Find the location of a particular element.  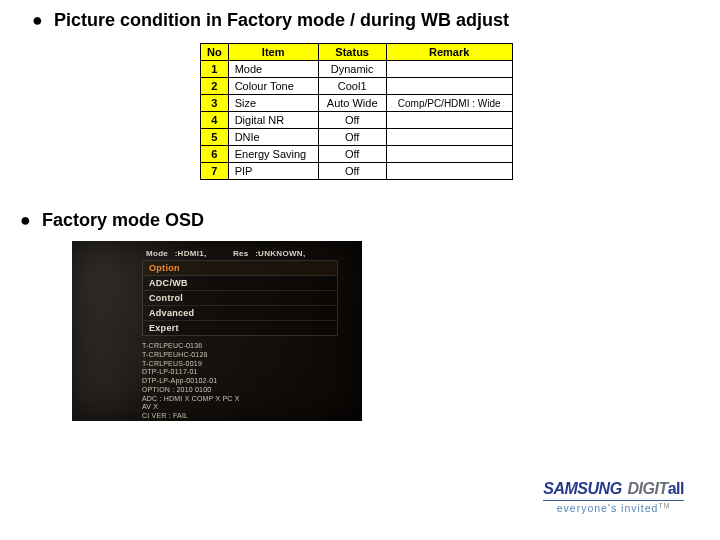

col-remark: Remark is located at coordinates (449, 52).